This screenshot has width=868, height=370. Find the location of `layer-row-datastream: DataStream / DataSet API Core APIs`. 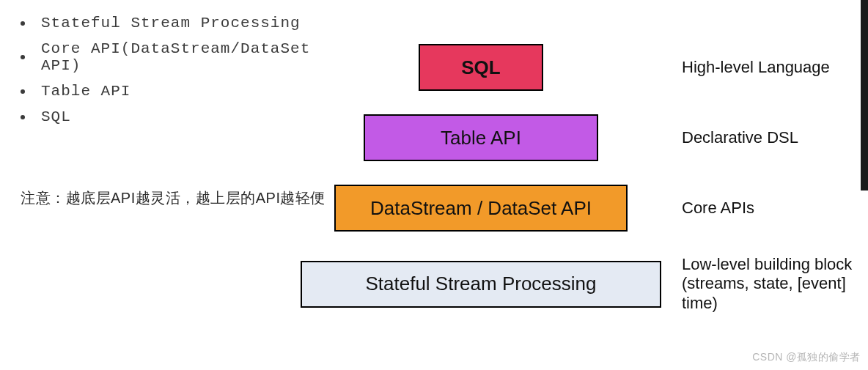

layer-row-datastream: DataStream / DataSet API Core APIs is located at coordinates (584, 208).